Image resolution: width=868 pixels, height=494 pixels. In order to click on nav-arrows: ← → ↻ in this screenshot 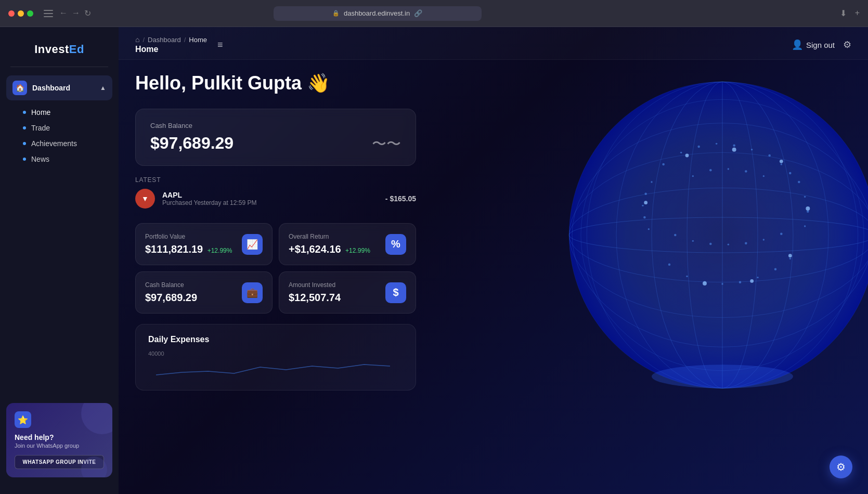, I will do `click(75, 14)`.